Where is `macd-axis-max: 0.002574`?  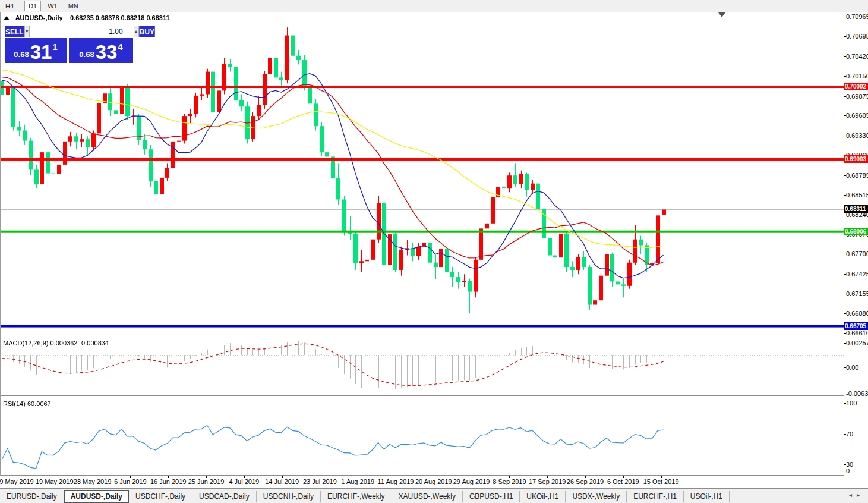 macd-axis-max: 0.002574 is located at coordinates (857, 343).